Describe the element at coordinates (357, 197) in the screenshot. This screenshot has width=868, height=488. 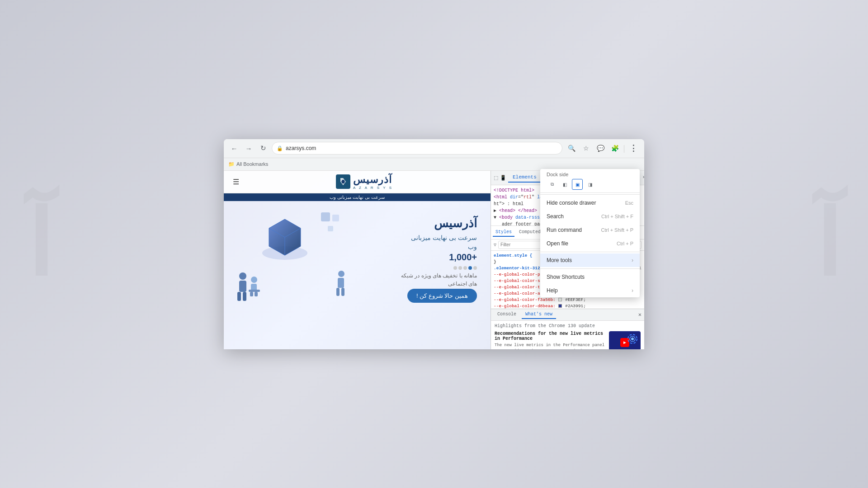
I see `tagline-text: سرعت بی نهایت میزبانی وب` at that location.